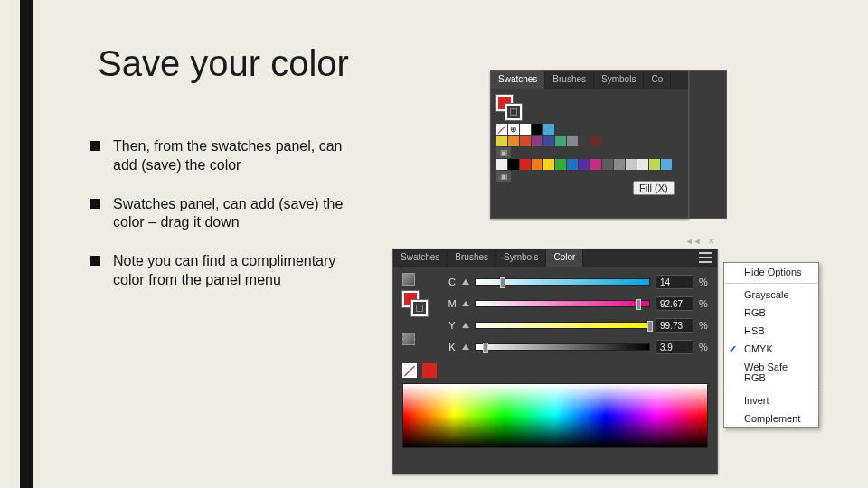 Image resolution: width=868 pixels, height=488 pixels. What do you see at coordinates (590, 141) in the screenshot?
I see `swatch-row` at bounding box center [590, 141].